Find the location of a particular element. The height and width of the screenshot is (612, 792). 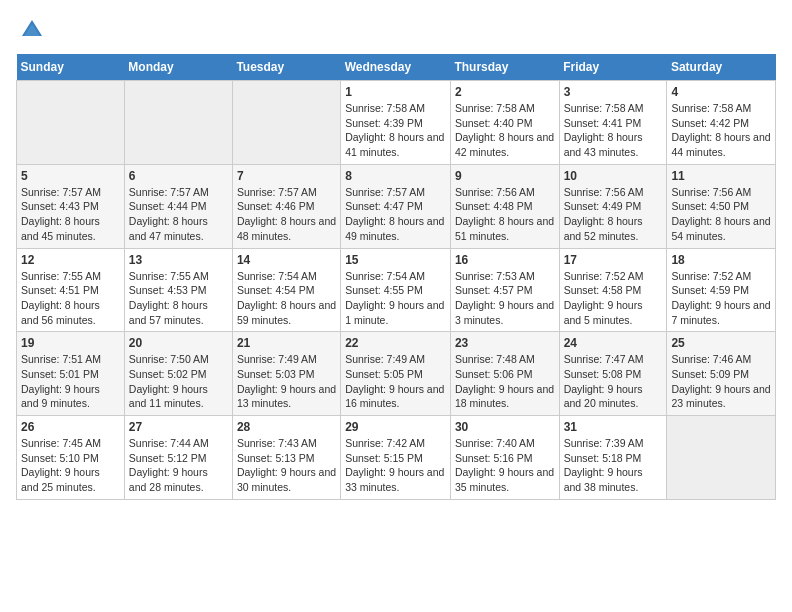

calendar-cell: 27Sunrise: 7:44 AMSunset: 5:12 PMDayligh… is located at coordinates (178, 458).